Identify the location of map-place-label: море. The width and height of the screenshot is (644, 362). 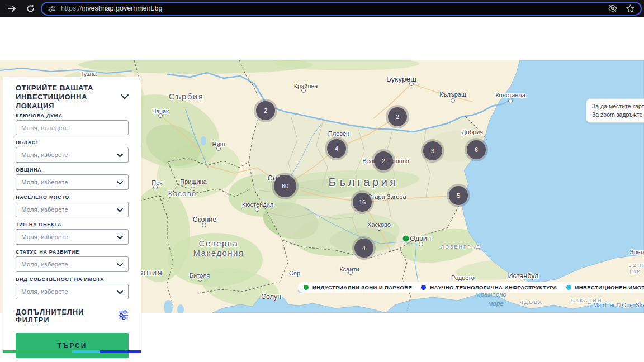
(495, 303).